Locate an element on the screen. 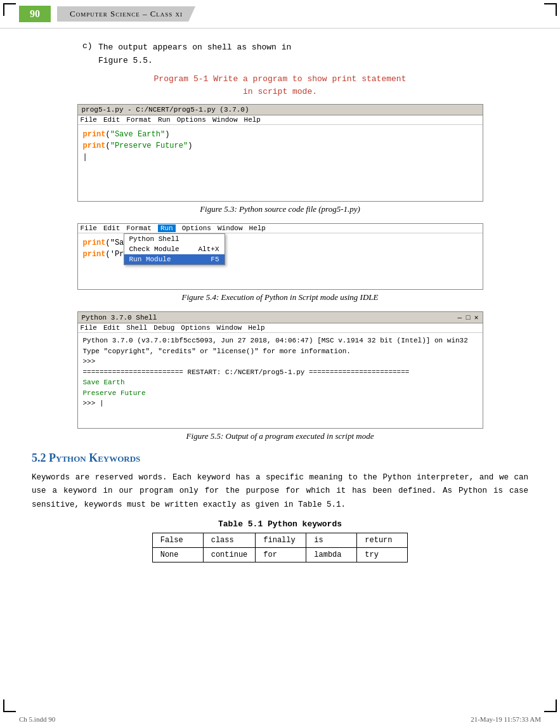 The image size is (560, 728). figure-3-caption: Figure 5.3: Python source code file (pro… is located at coordinates (280, 209).